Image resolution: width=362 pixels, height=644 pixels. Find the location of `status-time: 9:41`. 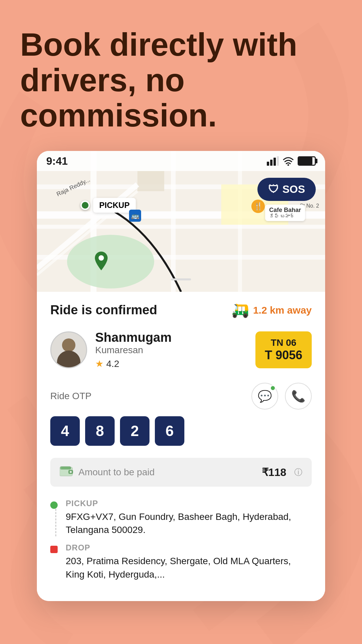

status-time: 9:41 is located at coordinates (57, 161).